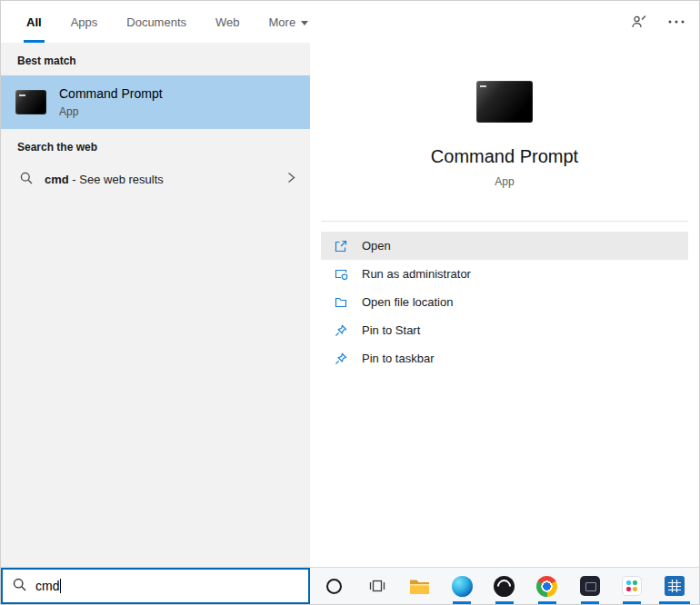 The width and height of the screenshot is (700, 605). Describe the element at coordinates (341, 302) in the screenshot. I see `file-location-icon` at that location.